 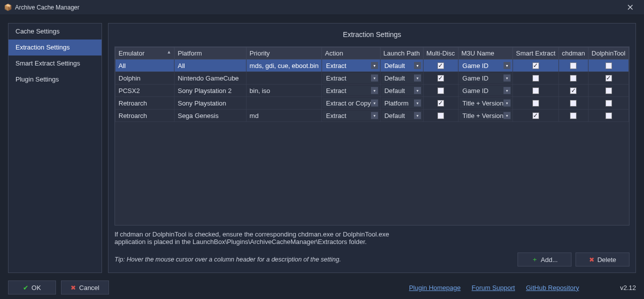 I want to click on table-row: RetroarchSony PlaystationExtract or Copy…, so click(x=372, y=103).